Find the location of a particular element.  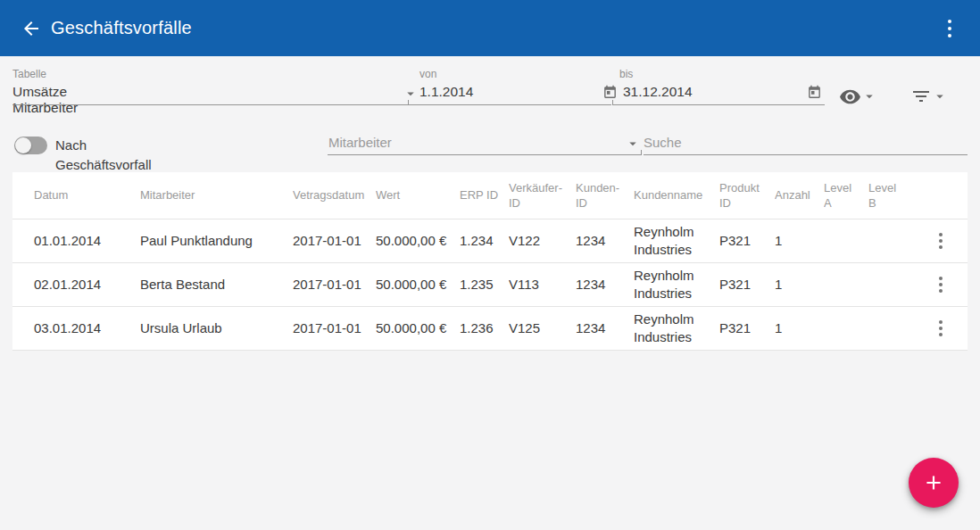

column-header-kunden-id: Kunden-ID is located at coordinates (605, 195).